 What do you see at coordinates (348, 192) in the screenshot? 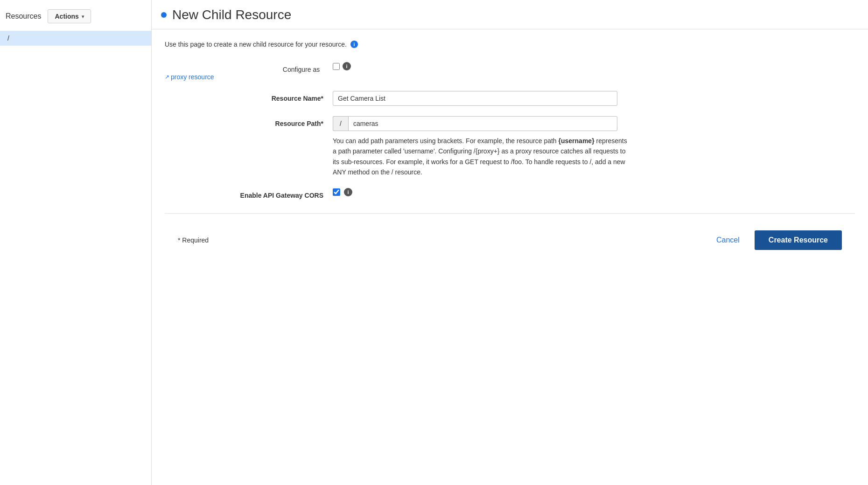
I see `cors-info-icon: i` at bounding box center [348, 192].